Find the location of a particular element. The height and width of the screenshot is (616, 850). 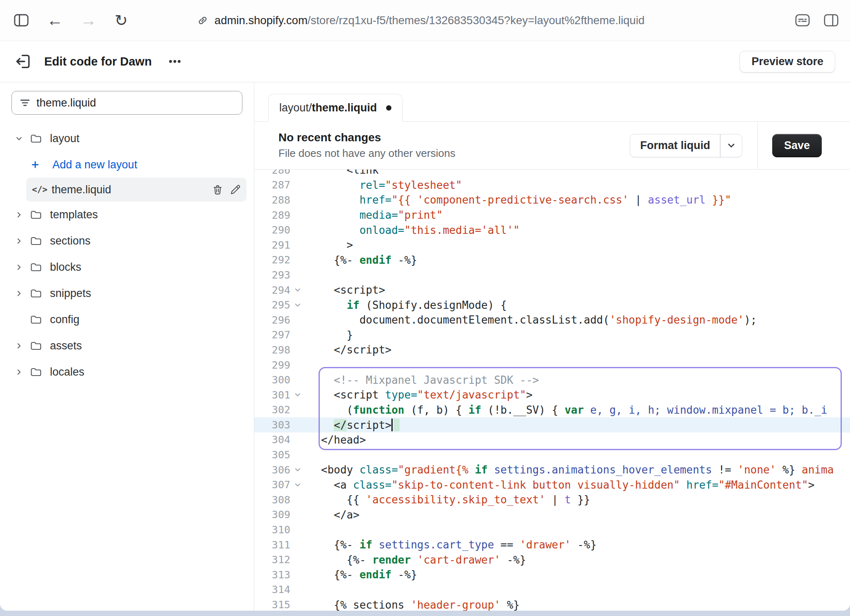

rename-file-icon is located at coordinates (235, 190).